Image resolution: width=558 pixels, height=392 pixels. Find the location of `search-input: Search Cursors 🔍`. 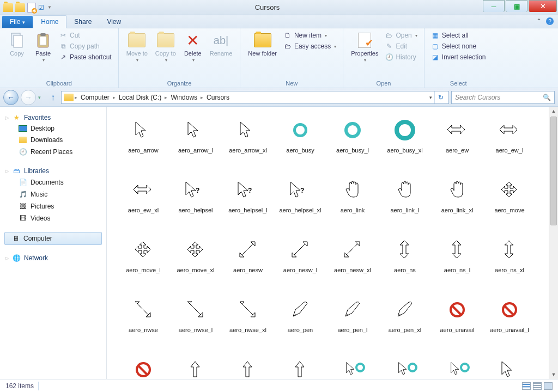

search-input: Search Cursors 🔍 is located at coordinates (503, 97).